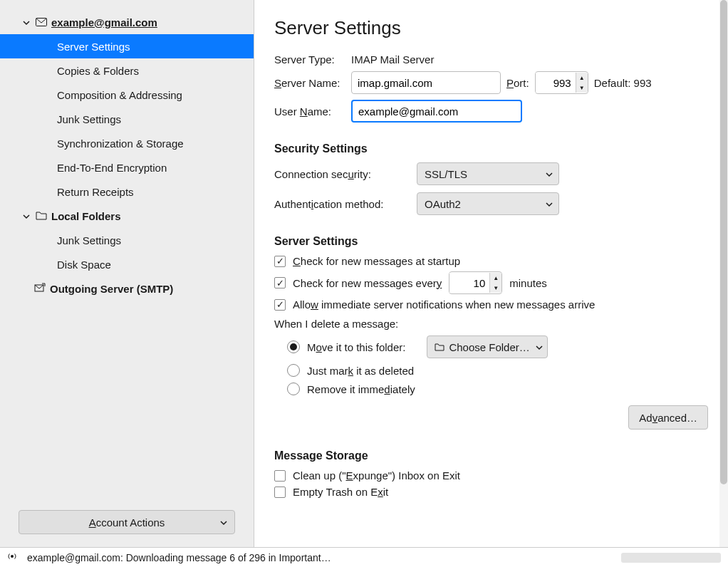 The width and height of the screenshot is (728, 567). What do you see at coordinates (127, 288) in the screenshot?
I see `outgoing-server-node: Outgoing Server (SMTP)` at bounding box center [127, 288].